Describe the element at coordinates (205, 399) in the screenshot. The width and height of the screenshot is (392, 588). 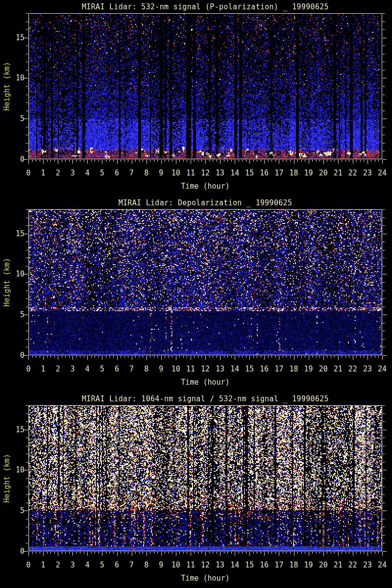
I see `panel-title: MIRAI Lidar: 1064-nm signal / 532-nm sig…` at that location.